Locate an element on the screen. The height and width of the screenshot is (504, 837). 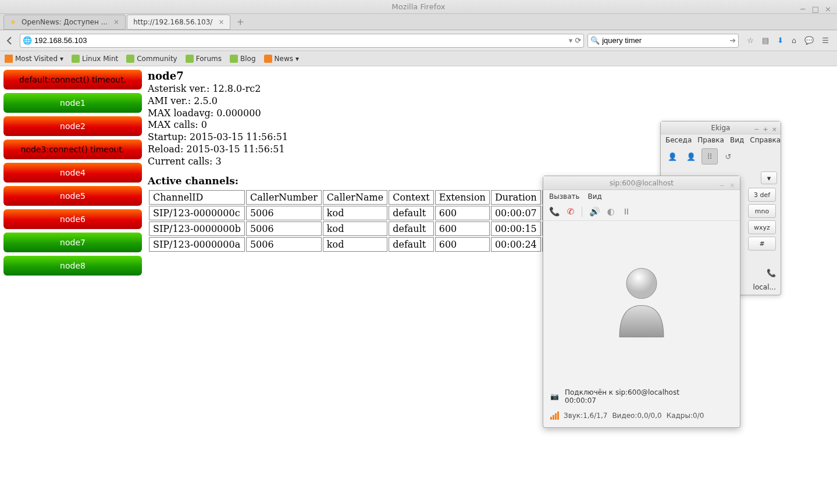
pickup-icon: 📞 is located at coordinates (555, 212).